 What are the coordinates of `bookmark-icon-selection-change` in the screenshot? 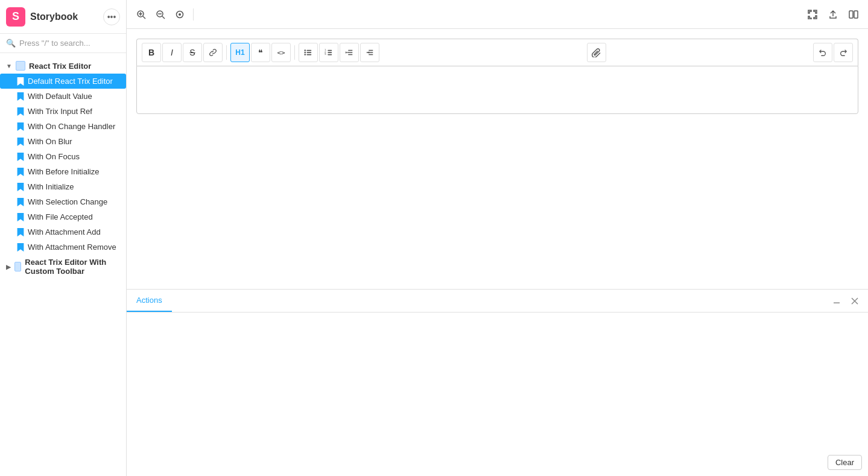 It's located at (21, 202).